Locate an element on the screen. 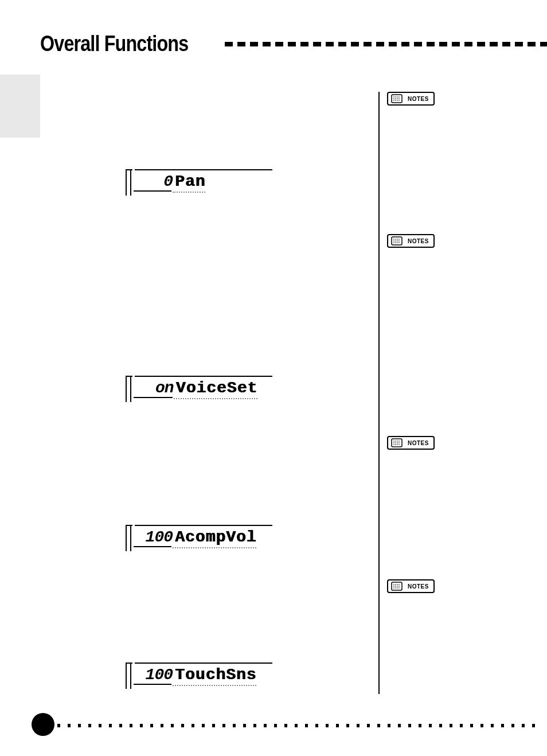  lcd-frame: on VoiceSet is located at coordinates (204, 388).